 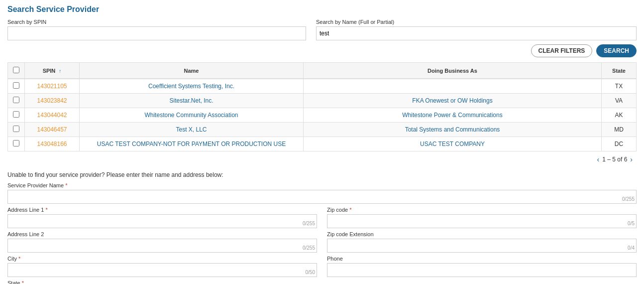 I want to click on row-address1-zip: Address Line 1 * 0/255 Zip code * 0/5, so click(x=322, y=219).